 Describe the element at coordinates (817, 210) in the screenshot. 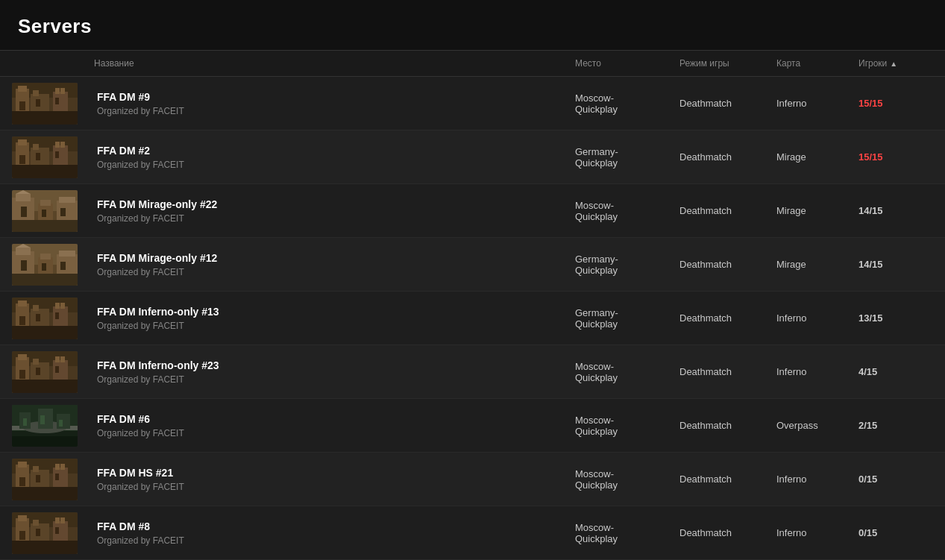

I see `server-map: Mirage` at that location.